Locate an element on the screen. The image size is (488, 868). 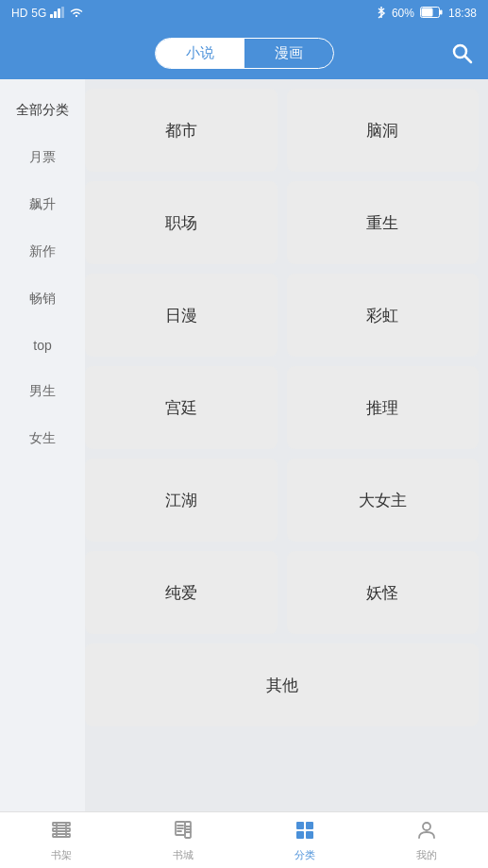
category-card-naodong: 脑洞 is located at coordinates (383, 130).